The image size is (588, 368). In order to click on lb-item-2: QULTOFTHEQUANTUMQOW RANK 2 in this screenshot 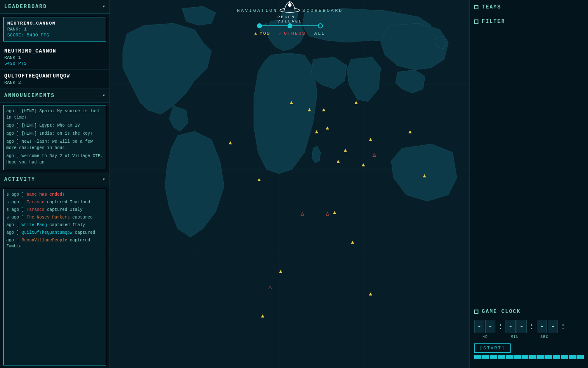, I will do `click(55, 80)`.